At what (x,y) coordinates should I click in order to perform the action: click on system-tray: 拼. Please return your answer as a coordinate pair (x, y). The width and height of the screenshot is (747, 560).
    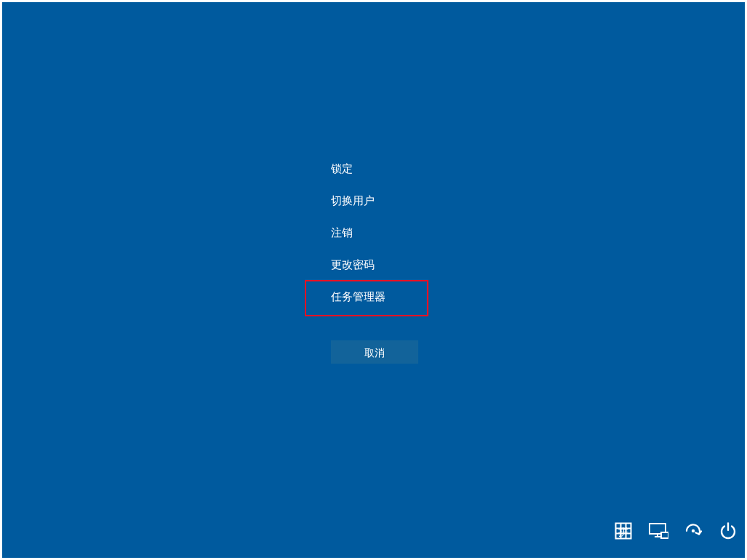
    Looking at the image, I should click on (676, 531).